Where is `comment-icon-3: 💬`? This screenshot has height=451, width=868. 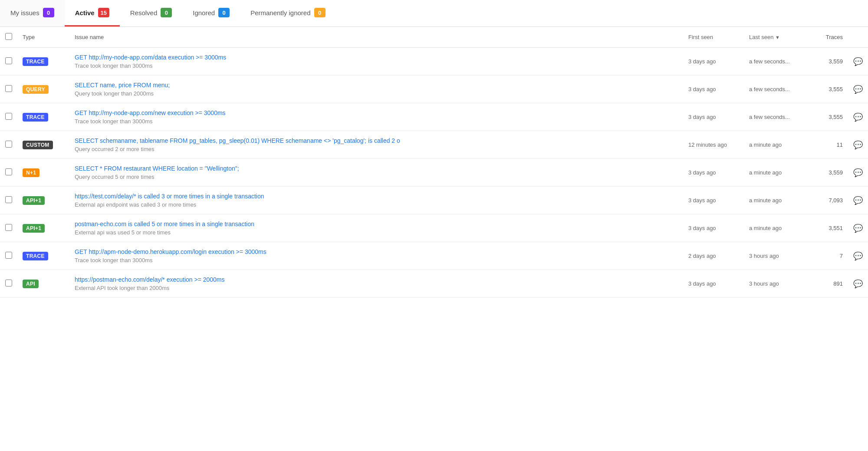 comment-icon-3: 💬 is located at coordinates (858, 145).